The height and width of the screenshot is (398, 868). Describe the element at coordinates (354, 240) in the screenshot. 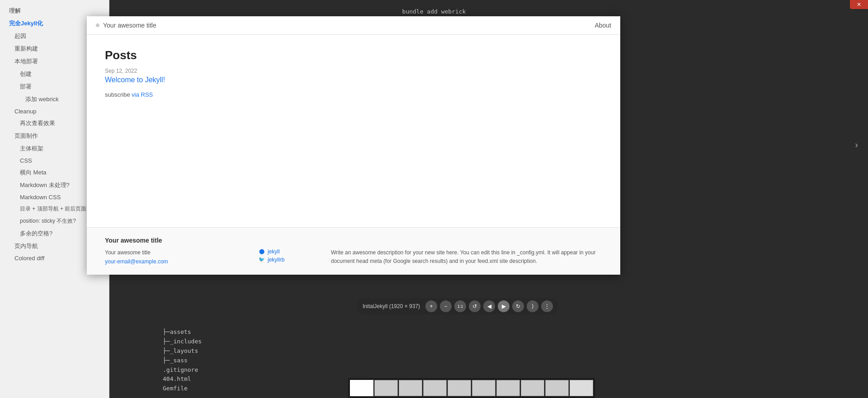

I see `footer-title: Your awesome title` at that location.